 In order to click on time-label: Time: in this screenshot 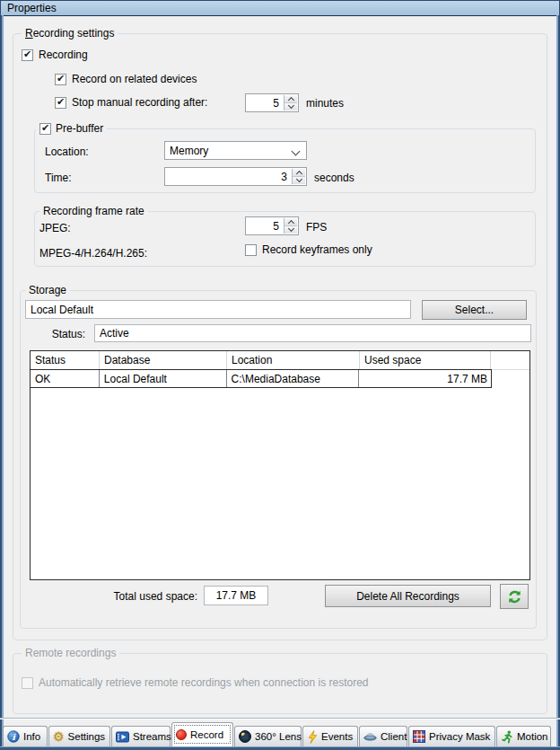, I will do `click(58, 178)`.